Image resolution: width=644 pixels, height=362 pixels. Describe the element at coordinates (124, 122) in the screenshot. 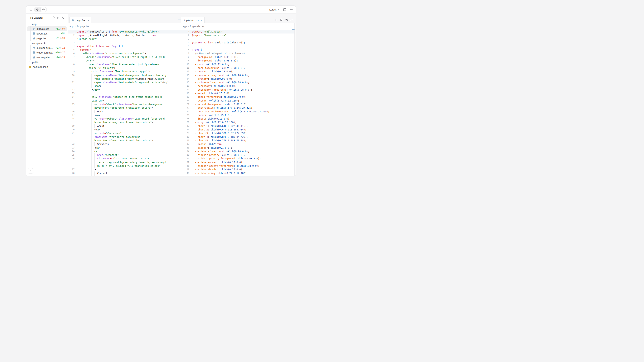

I see `code-row: hover:text-foreground transition-colors"…` at that location.